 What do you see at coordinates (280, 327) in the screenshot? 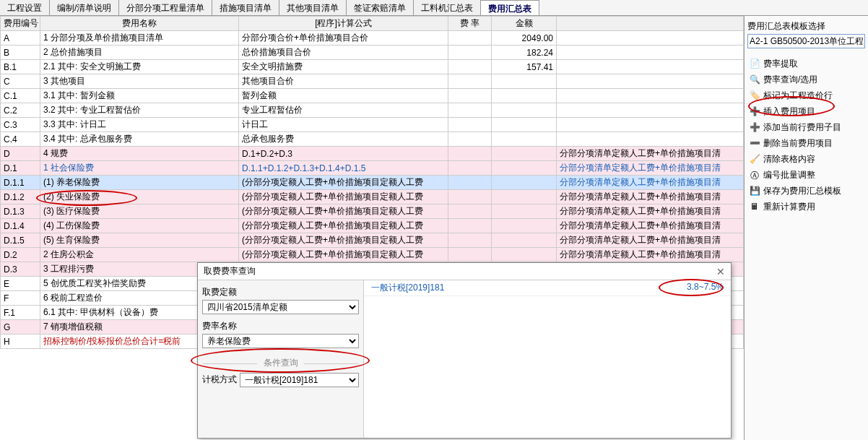
I see `ratename-label: 费率名称` at bounding box center [280, 327].